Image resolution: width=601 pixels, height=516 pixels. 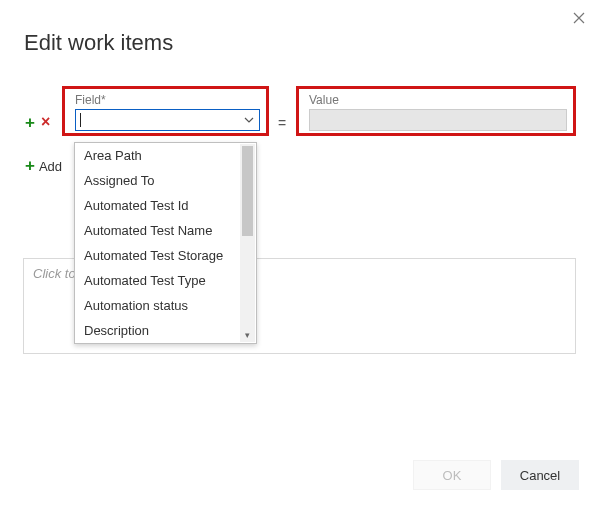 I want to click on field-dropdown: Area Path Assigned To Automated Test Id …, so click(x=166, y=243).